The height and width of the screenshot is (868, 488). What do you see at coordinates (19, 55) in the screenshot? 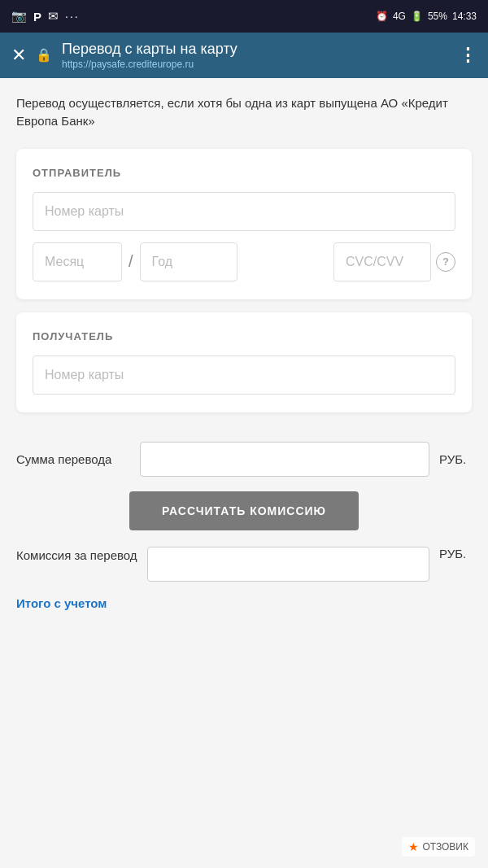
I see `close-button: ✕` at bounding box center [19, 55].